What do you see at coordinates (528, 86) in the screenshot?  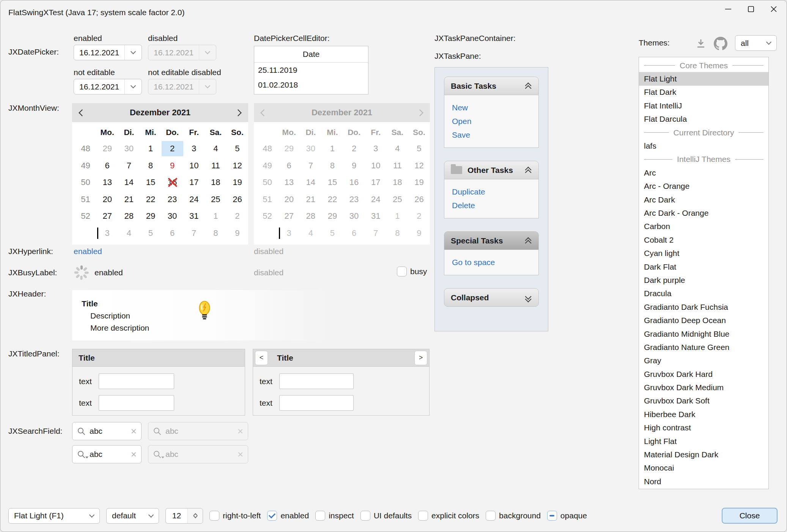 I see `collapse-chevron-icon` at bounding box center [528, 86].